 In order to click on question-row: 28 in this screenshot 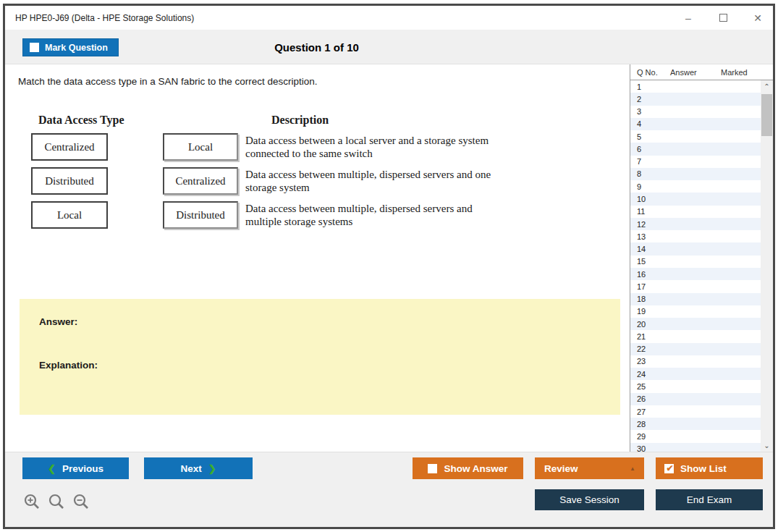, I will do `click(695, 424)`.